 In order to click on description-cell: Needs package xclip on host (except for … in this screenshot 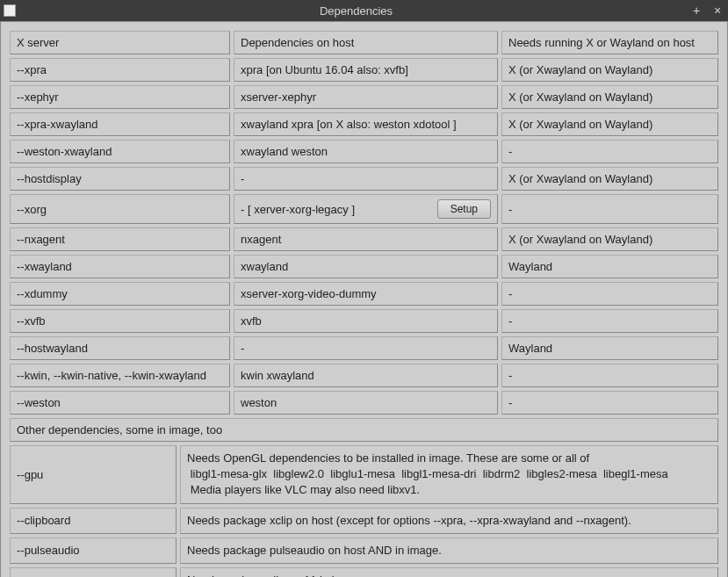, I will do `click(450, 521)`.